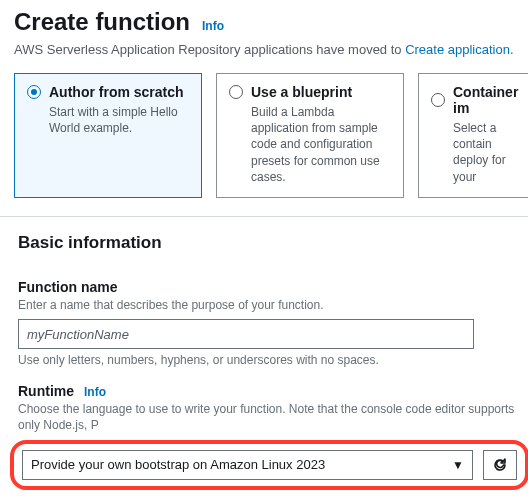 Image resolution: width=528 pixels, height=500 pixels. I want to click on create-application-link: Create application, so click(458, 50).